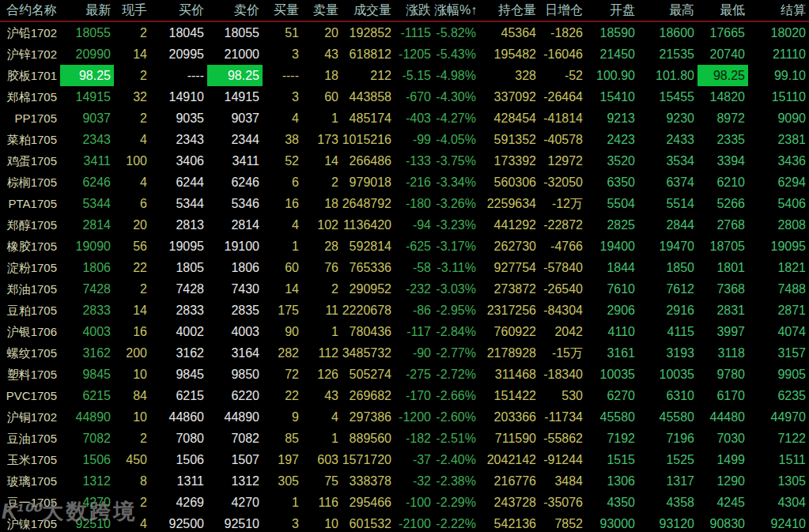 This screenshot has height=532, width=809. What do you see at coordinates (778, 460) in the screenshot?
I see `cell-settle: 1511` at bounding box center [778, 460].